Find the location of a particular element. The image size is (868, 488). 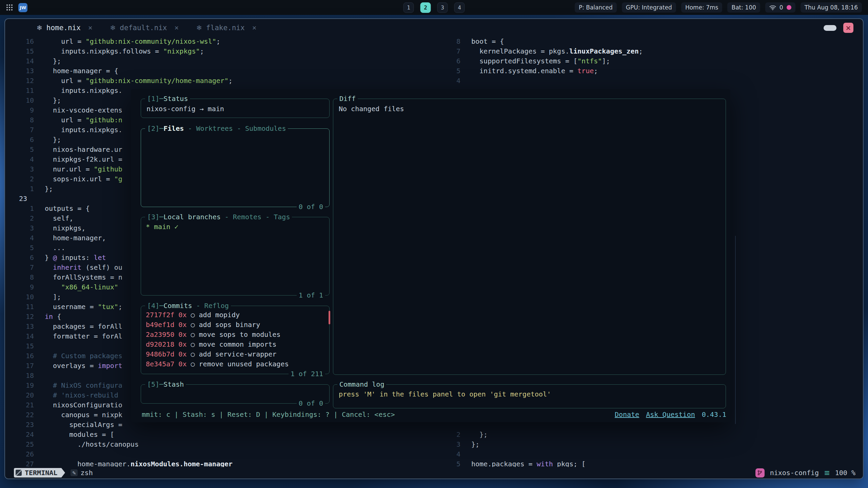

menu-icon: ≡ is located at coordinates (827, 473).